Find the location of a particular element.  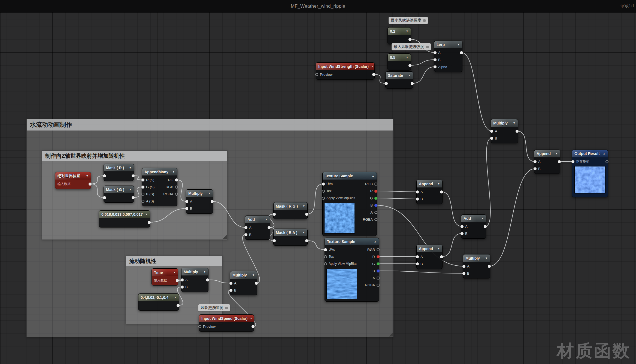

node-header: Mask ( G )▼ is located at coordinates (119, 190).